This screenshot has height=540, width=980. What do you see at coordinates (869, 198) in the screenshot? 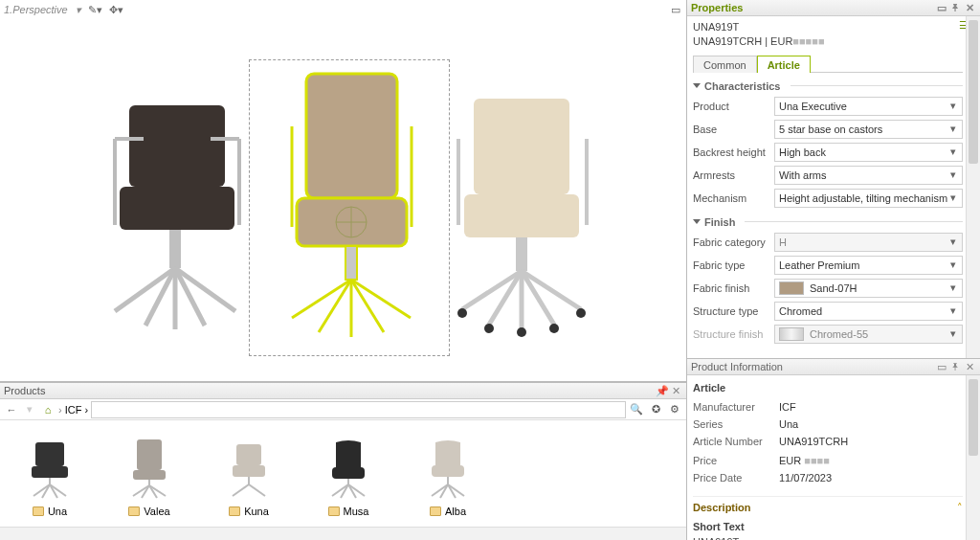
I see `mechanism-dropdown: Height adjustable, tilting mechanism▾` at bounding box center [869, 198].